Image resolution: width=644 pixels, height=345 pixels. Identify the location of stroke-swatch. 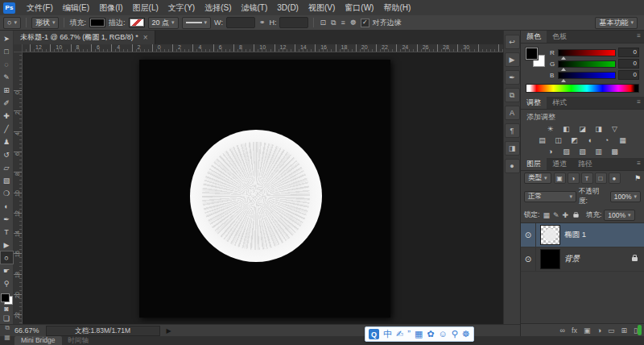
(137, 23).